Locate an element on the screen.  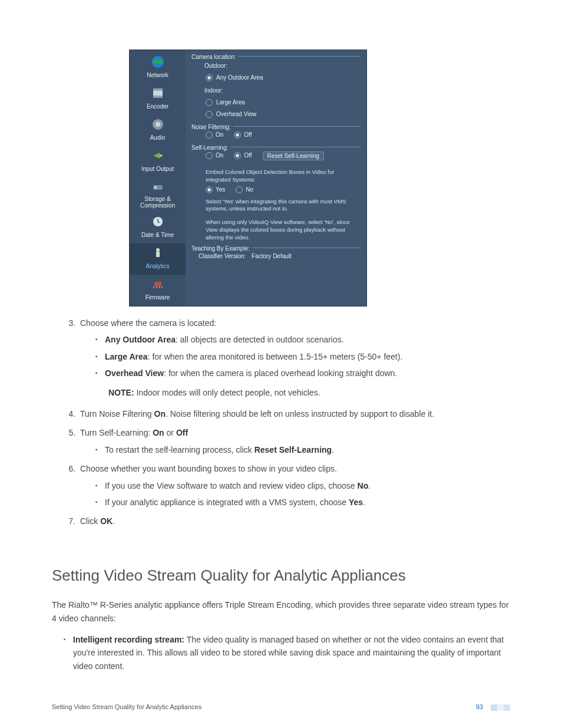
bullet-any-outdoor: Any Outdoor Area: all objects are detect… is located at coordinates (308, 340).